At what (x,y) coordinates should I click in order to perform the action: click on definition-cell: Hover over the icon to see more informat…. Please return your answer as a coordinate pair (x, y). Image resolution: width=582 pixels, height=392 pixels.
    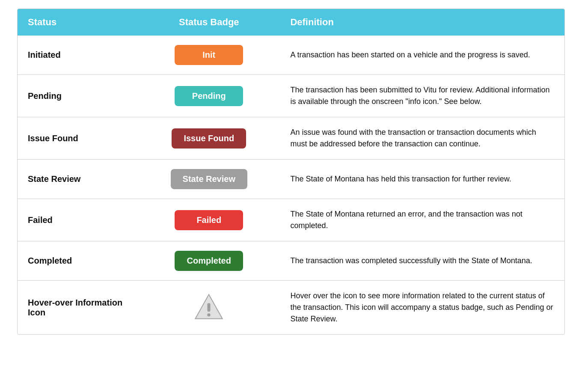
    Looking at the image, I should click on (422, 308).